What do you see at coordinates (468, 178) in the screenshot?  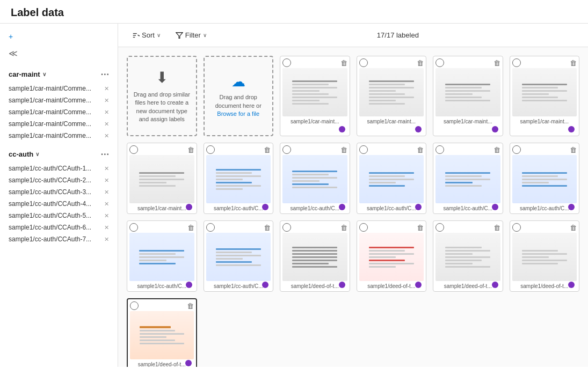 I see `grid-card-cc-auth-4: 🗑 sample1/cc-auth/C...` at bounding box center [468, 178].